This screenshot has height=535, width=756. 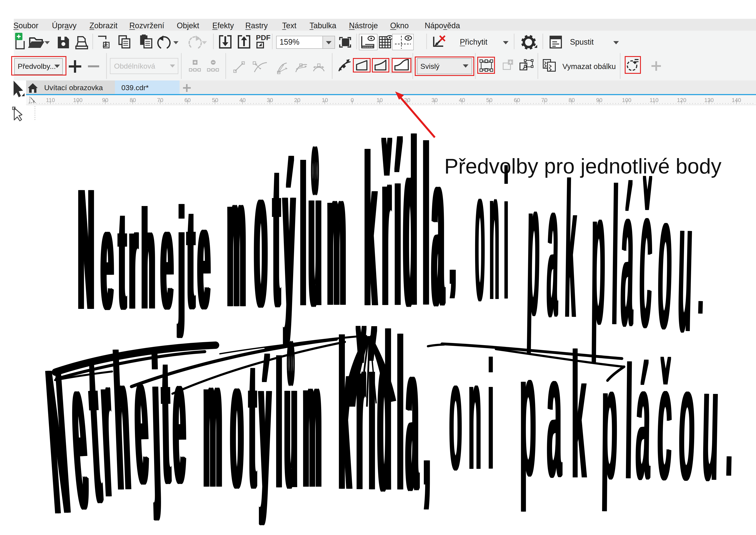 What do you see at coordinates (263, 38) in the screenshot?
I see `svg-text: PDF` at bounding box center [263, 38].